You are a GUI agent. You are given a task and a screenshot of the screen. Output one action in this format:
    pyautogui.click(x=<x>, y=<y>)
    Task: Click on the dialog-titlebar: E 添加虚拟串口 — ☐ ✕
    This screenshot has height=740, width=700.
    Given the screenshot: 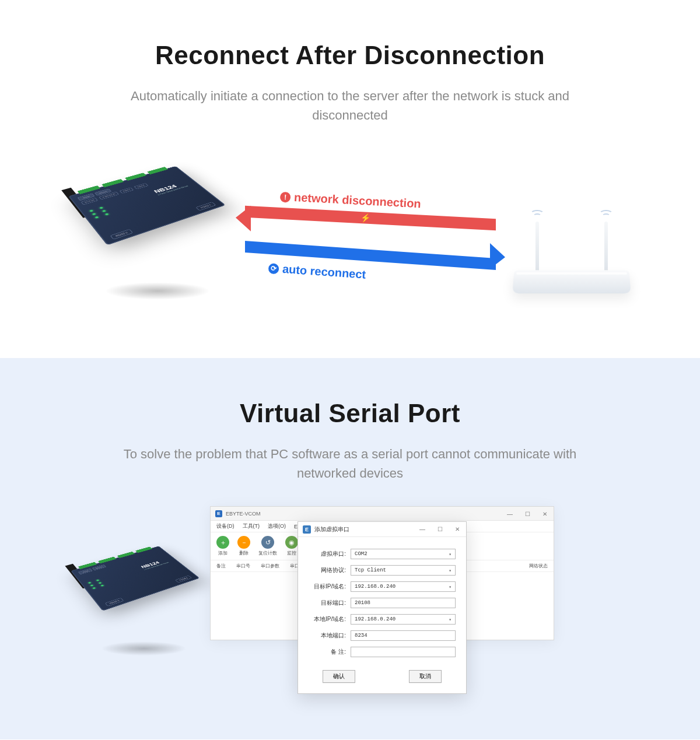 What is the action you would take?
    pyautogui.click(x=382, y=529)
    